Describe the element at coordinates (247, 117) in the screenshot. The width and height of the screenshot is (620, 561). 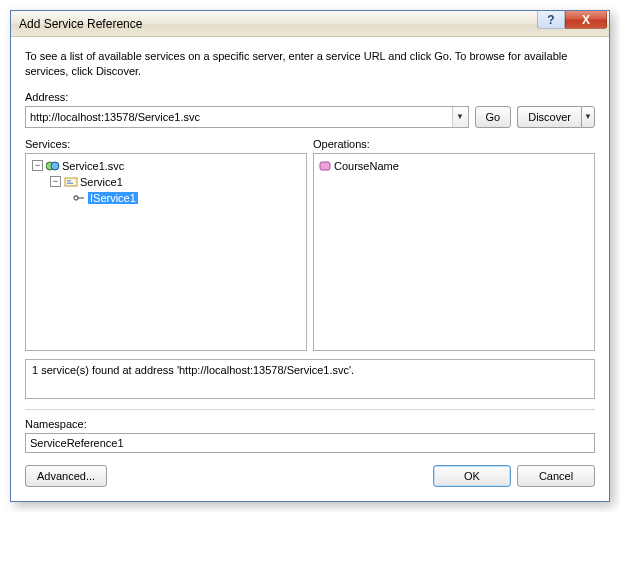
I see `address-combobox: ▼` at that location.